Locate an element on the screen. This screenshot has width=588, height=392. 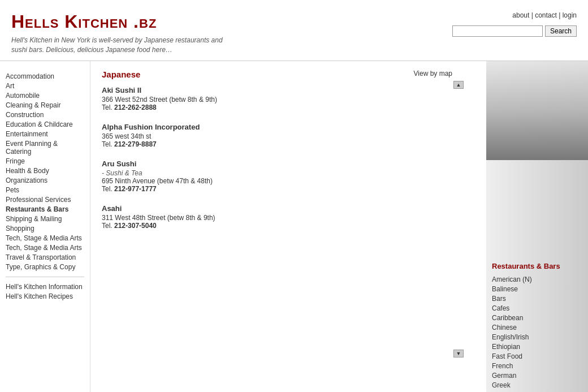
sidebar-item: Cleaning & Repair is located at coordinates (45, 105).